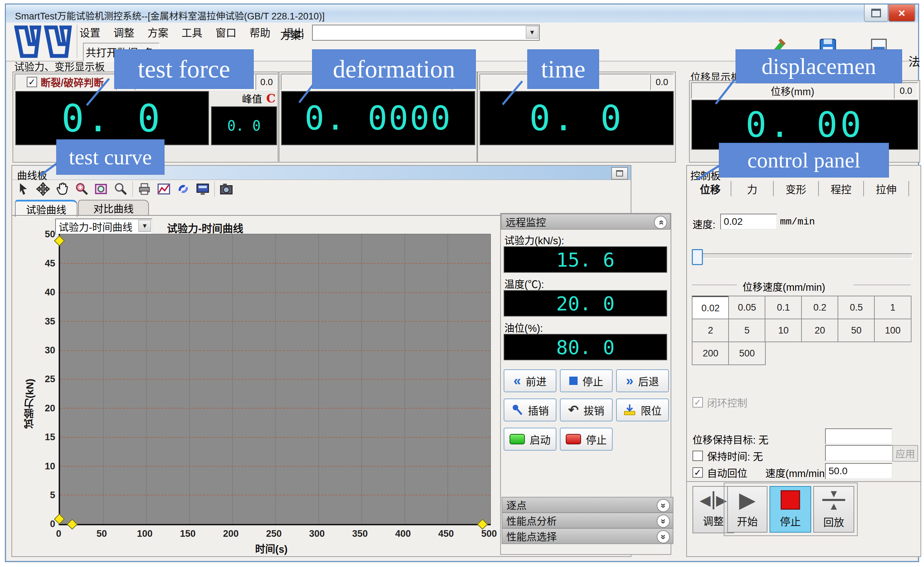 This screenshot has width=924, height=567. What do you see at coordinates (588, 536) in the screenshot?
I see `section-performance-select: 性能点选择 »` at bounding box center [588, 536].